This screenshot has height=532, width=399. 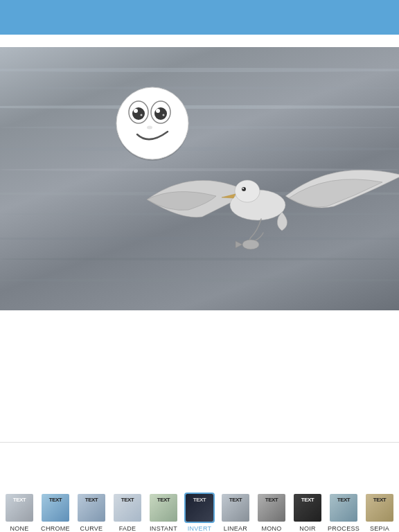 What do you see at coordinates (91, 529) in the screenshot?
I see `filter-label-curve: CURVE` at bounding box center [91, 529].